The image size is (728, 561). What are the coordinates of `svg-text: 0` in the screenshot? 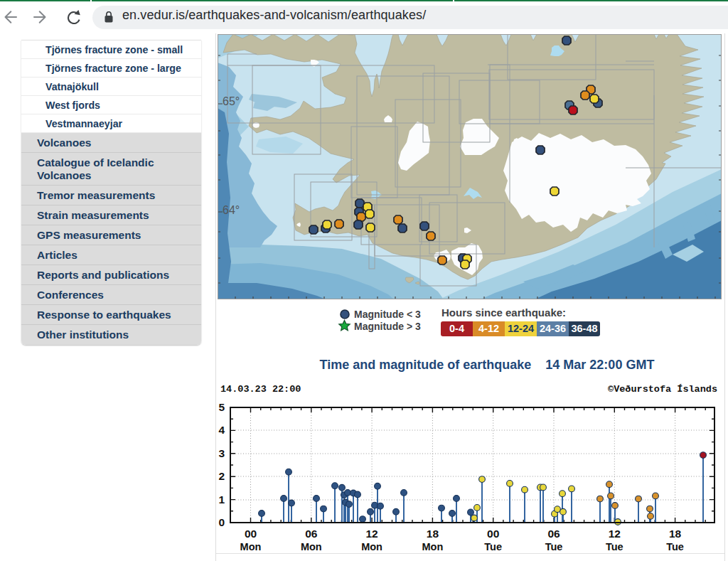 It's located at (222, 522).